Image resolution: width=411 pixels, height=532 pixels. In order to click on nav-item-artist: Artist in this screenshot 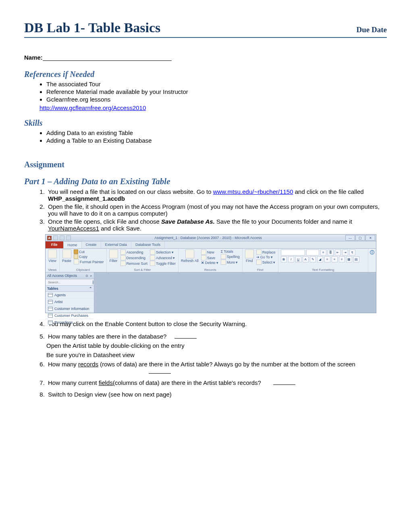, I will do `click(70, 302)`.